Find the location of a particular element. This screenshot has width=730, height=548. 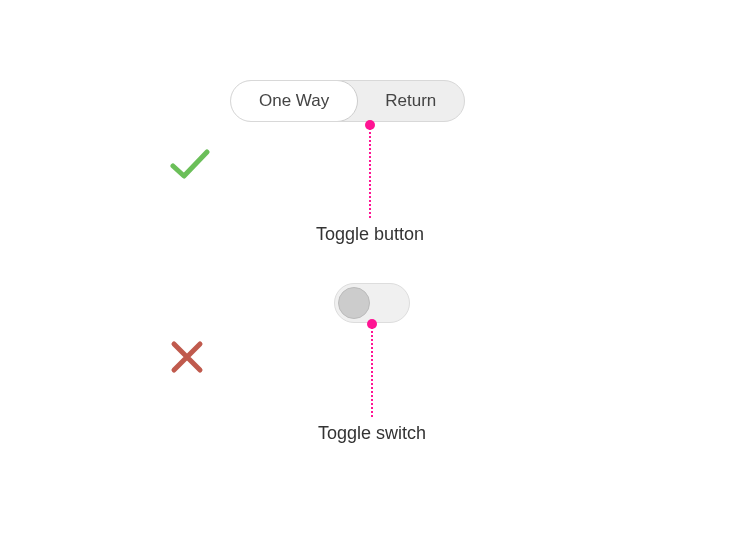

segmented-toggle-control: One Way Return is located at coordinates (348, 101).